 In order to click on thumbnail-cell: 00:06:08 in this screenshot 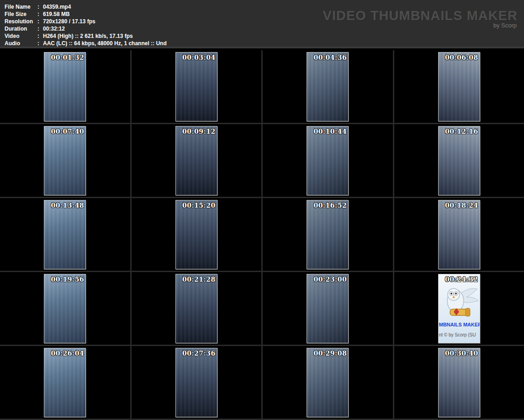, I will do `click(459, 87)`.